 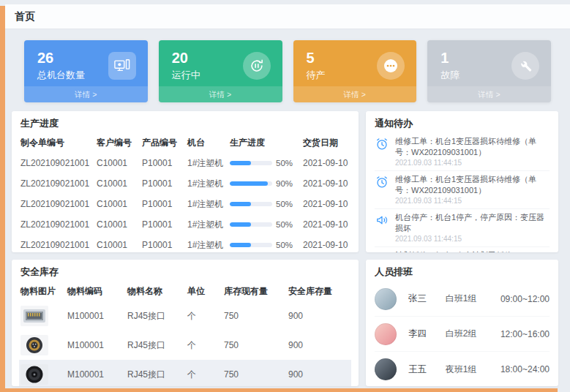 I want to click on stat-card-body: 5 待产, so click(x=356, y=63).